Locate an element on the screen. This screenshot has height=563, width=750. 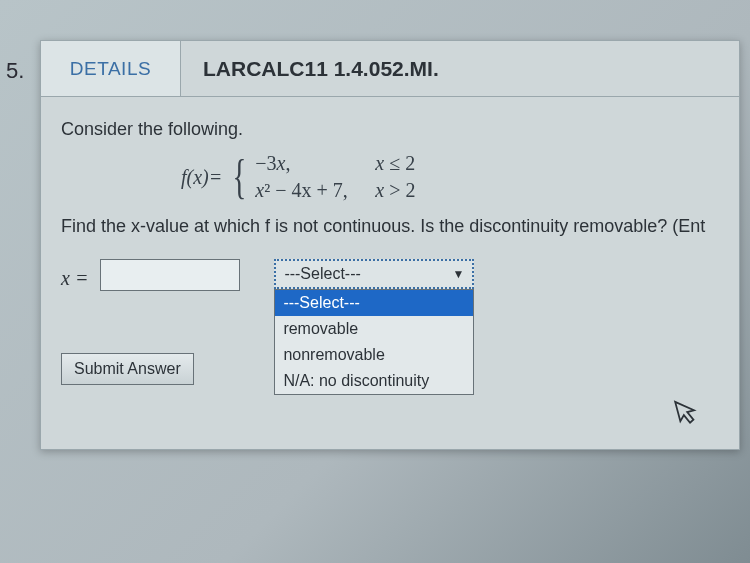
case-cond: x > 2 is located at coordinates (395, 190).